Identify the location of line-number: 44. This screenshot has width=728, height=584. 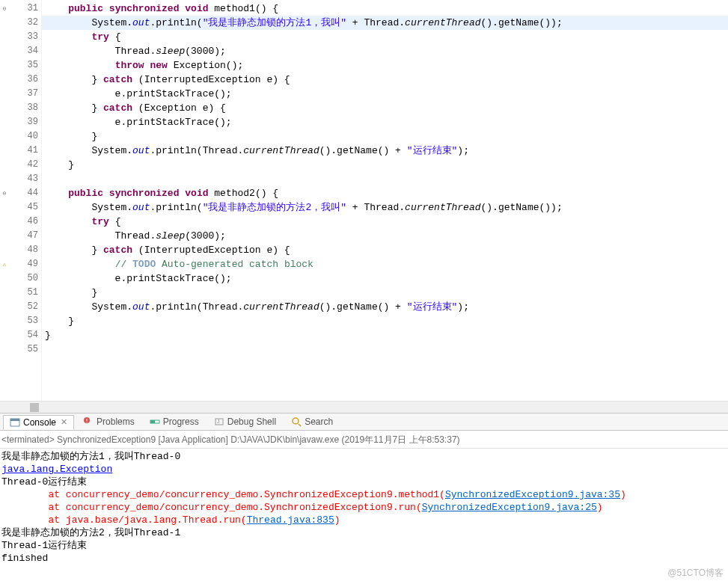
(24, 193).